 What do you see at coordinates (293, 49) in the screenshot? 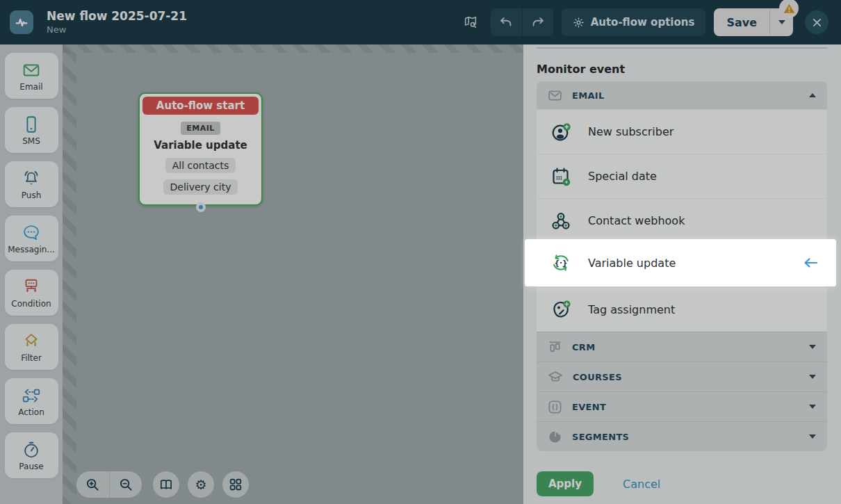
I see `canvas-boundary-stripes-top` at bounding box center [293, 49].